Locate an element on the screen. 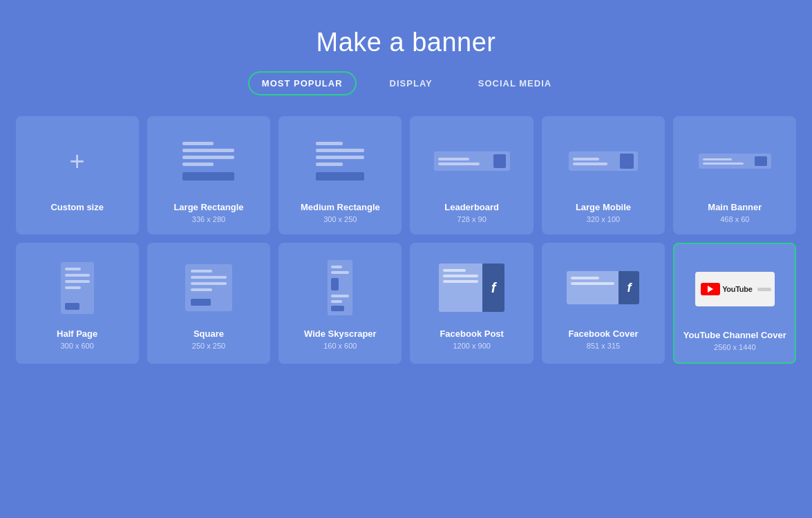 The width and height of the screenshot is (812, 518). tab-display: DISPLAY is located at coordinates (411, 83).